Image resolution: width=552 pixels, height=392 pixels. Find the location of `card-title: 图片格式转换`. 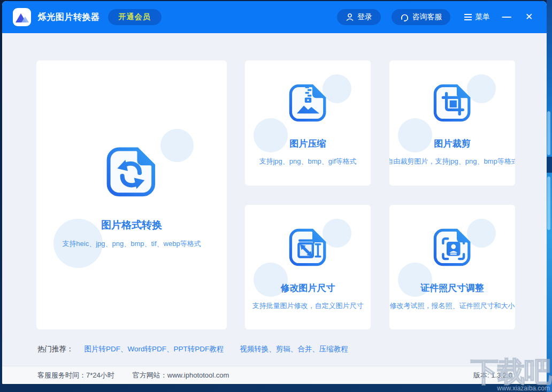

card-title: 图片格式转换 is located at coordinates (132, 225).